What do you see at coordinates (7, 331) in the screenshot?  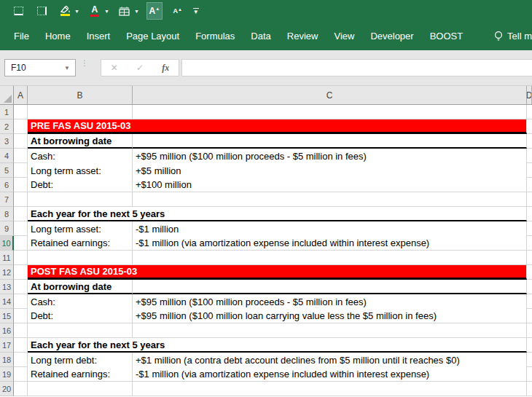 I see `row-header-16: 16` at bounding box center [7, 331].